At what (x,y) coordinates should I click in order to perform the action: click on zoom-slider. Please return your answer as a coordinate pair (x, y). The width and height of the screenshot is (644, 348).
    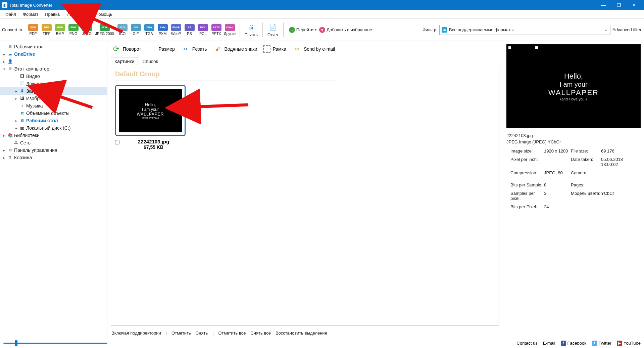
    Looking at the image, I should click on (55, 343).